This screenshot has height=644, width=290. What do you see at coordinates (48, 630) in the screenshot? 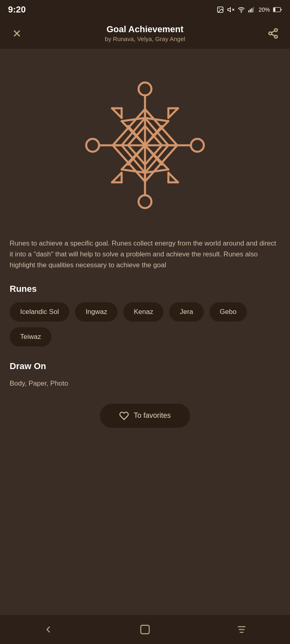
I see `back-icon` at bounding box center [48, 630].